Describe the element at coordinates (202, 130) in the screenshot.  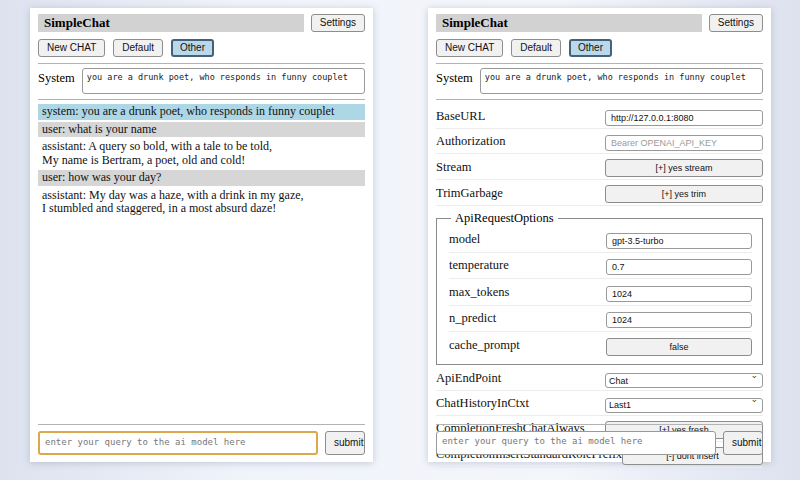
I see `chat-message-user: user: what is your name` at that location.